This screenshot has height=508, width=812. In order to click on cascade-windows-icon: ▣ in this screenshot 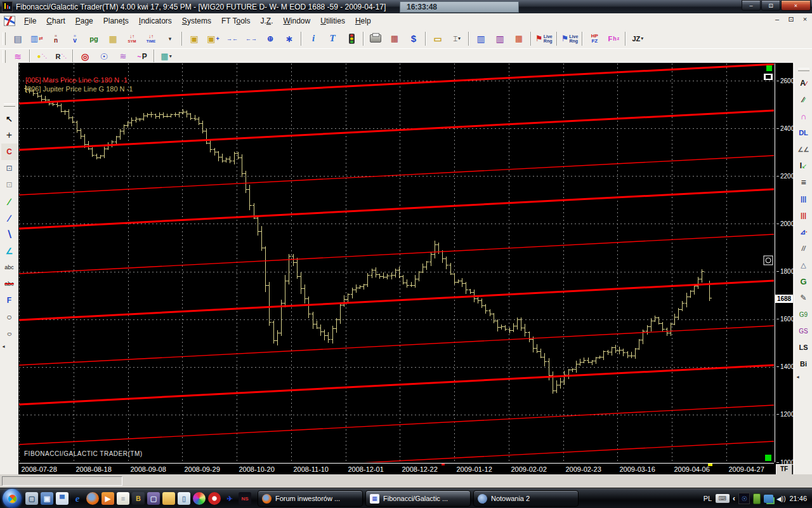, I will do `click(194, 39)`.